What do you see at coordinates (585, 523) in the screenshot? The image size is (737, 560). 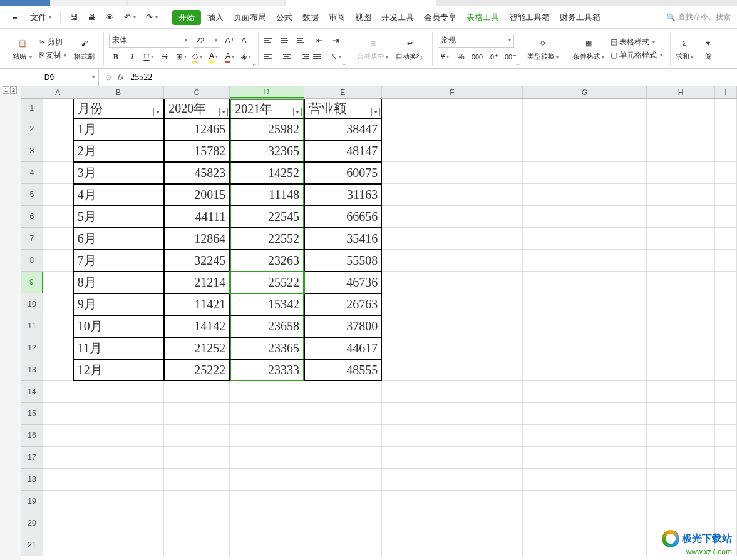 I see `cell-G20` at bounding box center [585, 523].